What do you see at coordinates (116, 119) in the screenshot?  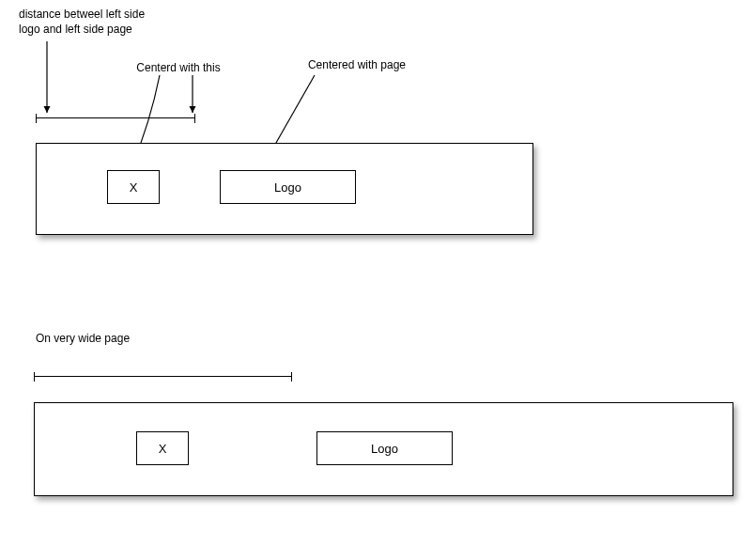 I see `dimension-line-top` at bounding box center [116, 119].